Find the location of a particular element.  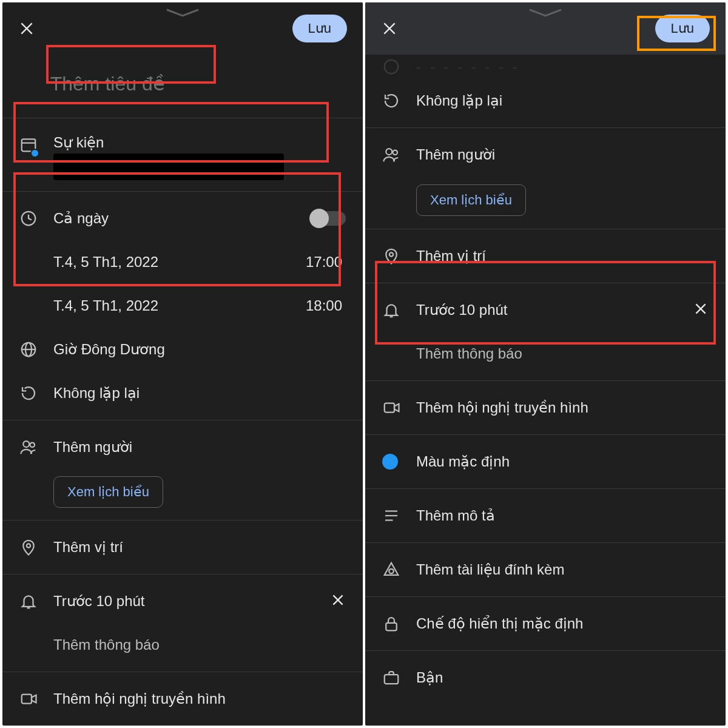

visibility-row: Chế độ hiển thị mặc định is located at coordinates (500, 624).